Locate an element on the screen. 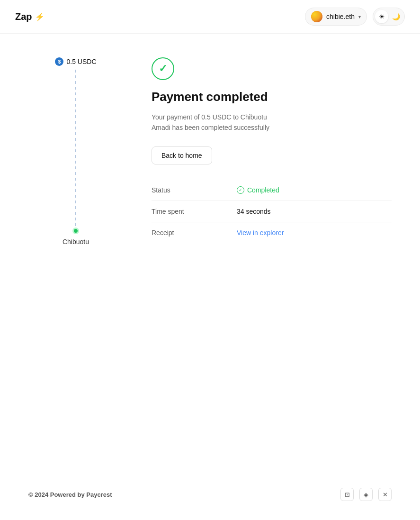  usdc-icon: $ is located at coordinates (59, 62).